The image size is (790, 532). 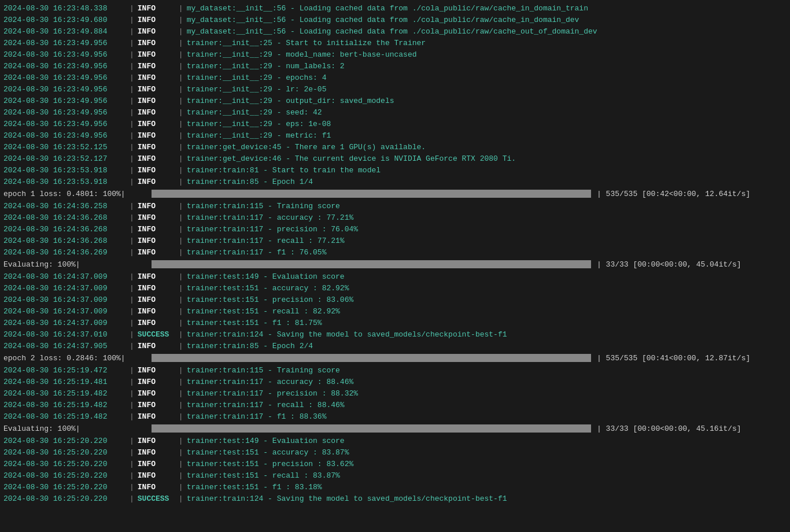 I want to click on log-line: 2024-08-30 16:23:53.918|INFO|trainer:tra…, so click(x=395, y=182).